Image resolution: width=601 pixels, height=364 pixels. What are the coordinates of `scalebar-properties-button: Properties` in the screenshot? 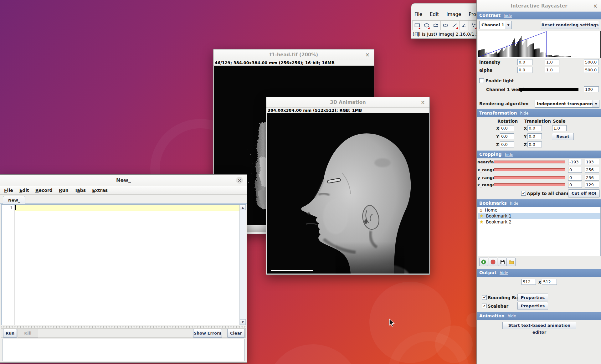 It's located at (533, 306).